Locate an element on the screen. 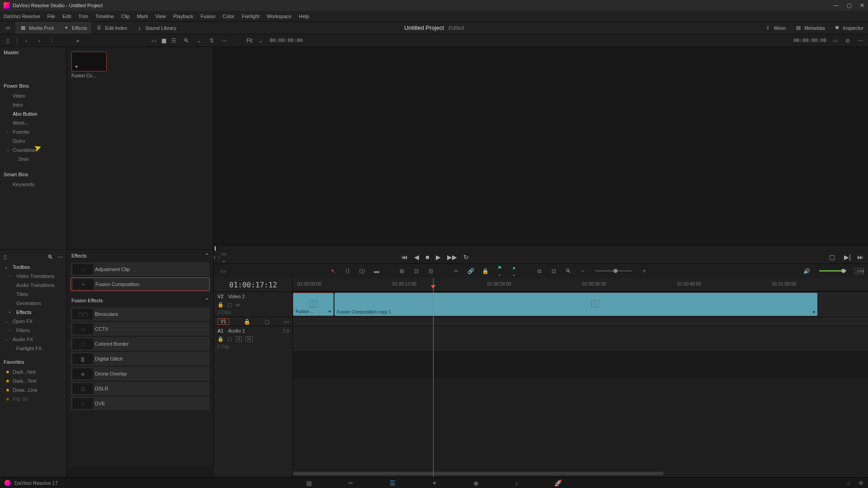 This screenshot has width=868, height=488. bypass-fx: ⊘ is located at coordinates (848, 41).